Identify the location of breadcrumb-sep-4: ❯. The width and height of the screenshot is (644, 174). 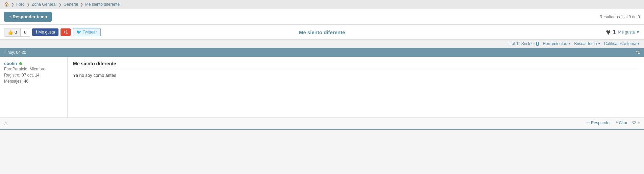
(82, 5).